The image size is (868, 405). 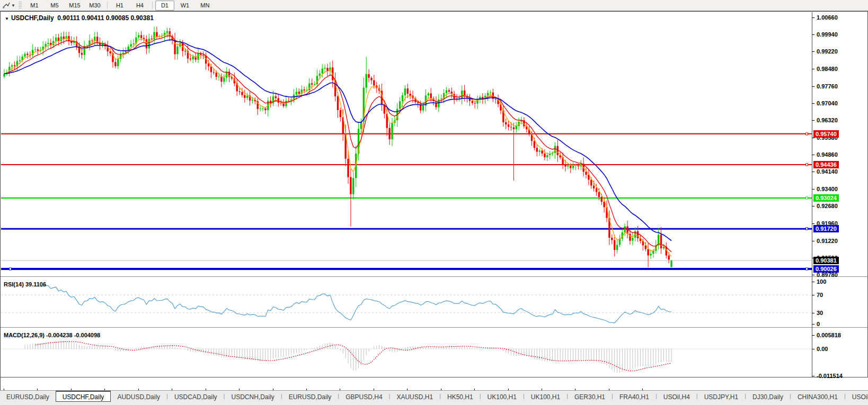 What do you see at coordinates (34, 5) in the screenshot?
I see `timeframe-button-m1: M1` at bounding box center [34, 5].